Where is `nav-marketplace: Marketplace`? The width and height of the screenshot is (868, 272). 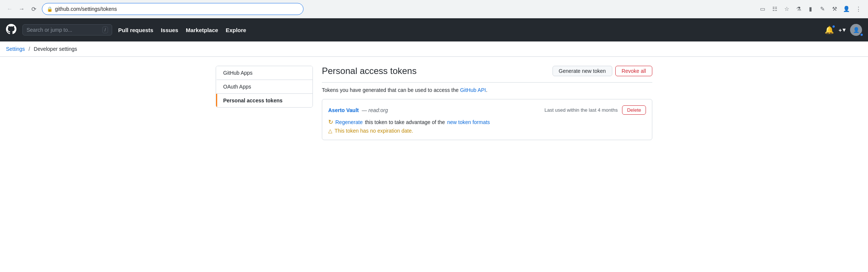
nav-marketplace: Marketplace is located at coordinates (202, 30).